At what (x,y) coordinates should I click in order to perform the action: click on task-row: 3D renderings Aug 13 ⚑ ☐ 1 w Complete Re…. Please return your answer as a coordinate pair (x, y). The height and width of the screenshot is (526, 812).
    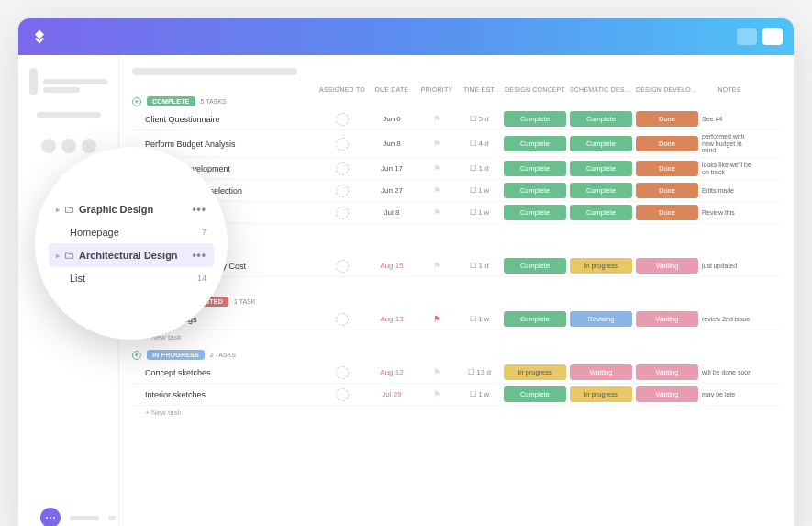
    Looking at the image, I should click on (457, 319).